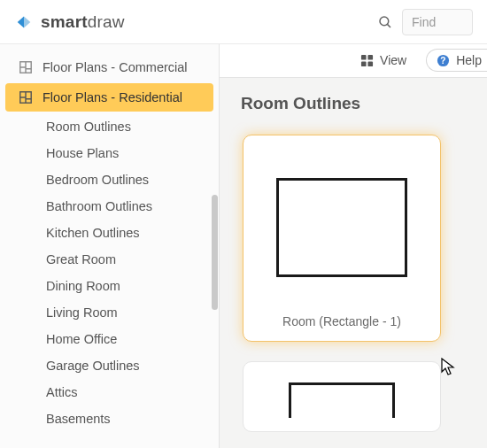 The width and height of the screenshot is (487, 448). Describe the element at coordinates (342, 320) in the screenshot. I see `template-card-label: Room (Rectangle - 1)` at that location.